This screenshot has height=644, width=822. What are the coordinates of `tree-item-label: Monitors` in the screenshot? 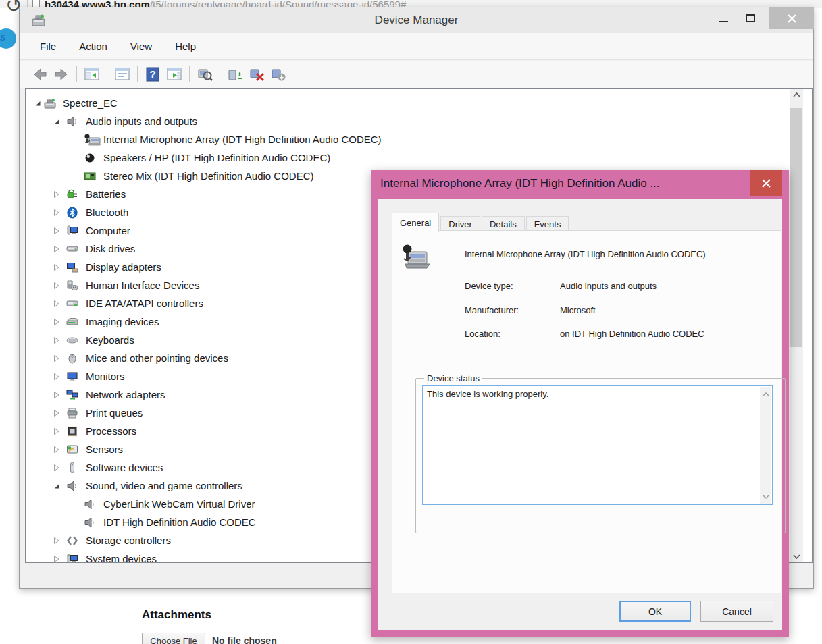 It's located at (105, 377).